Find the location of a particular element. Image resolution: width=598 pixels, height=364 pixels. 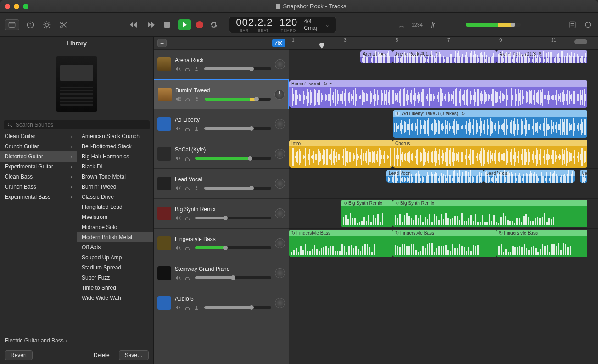

library-preset-item: Bell-Bottomed Stack is located at coordinates (115, 146).